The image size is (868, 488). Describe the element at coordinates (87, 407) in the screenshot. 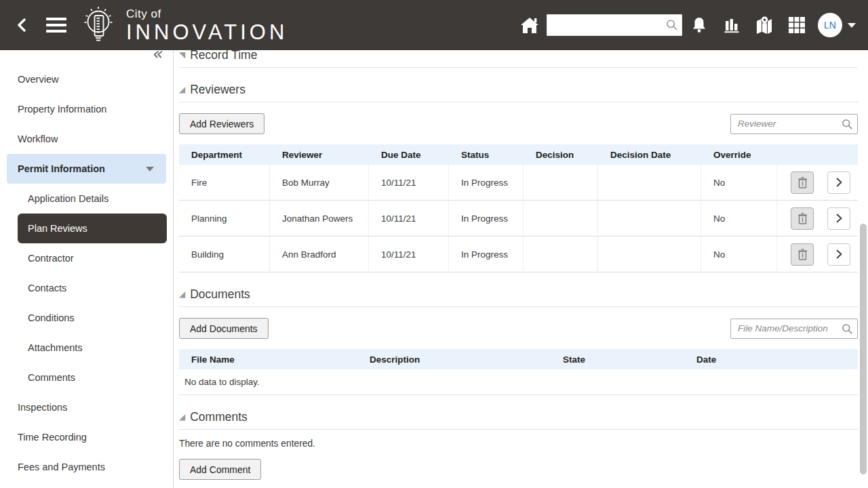

I see `sidebar-item-inspections: Inspections` at that location.